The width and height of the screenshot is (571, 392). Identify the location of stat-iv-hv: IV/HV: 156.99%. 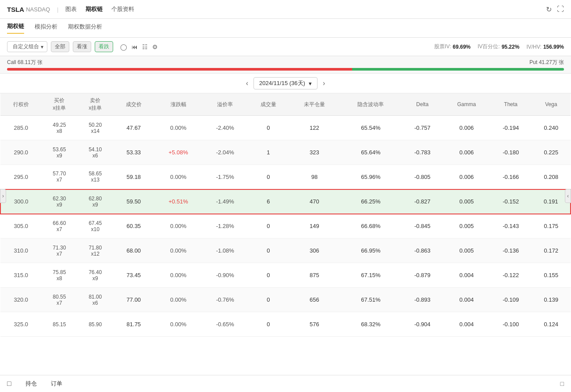
(545, 46).